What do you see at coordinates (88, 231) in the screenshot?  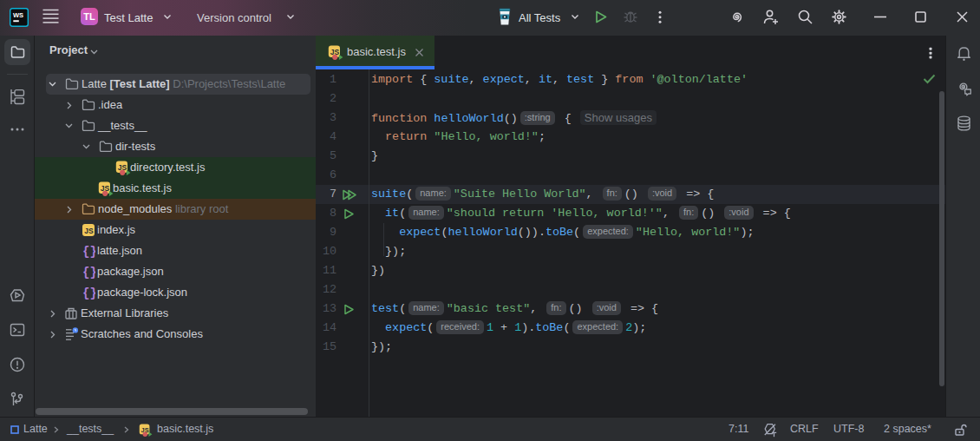 I see `svg-text: JS` at bounding box center [88, 231].